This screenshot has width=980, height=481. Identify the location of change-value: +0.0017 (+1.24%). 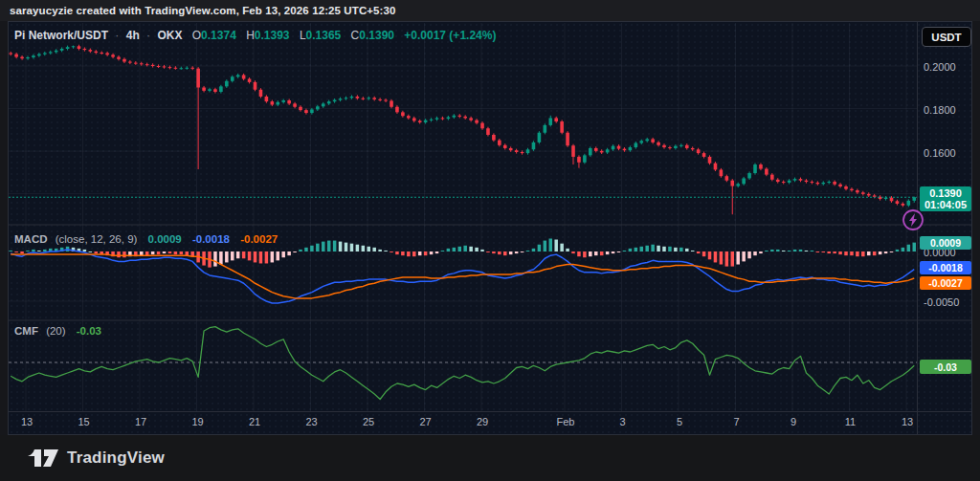
(450, 35).